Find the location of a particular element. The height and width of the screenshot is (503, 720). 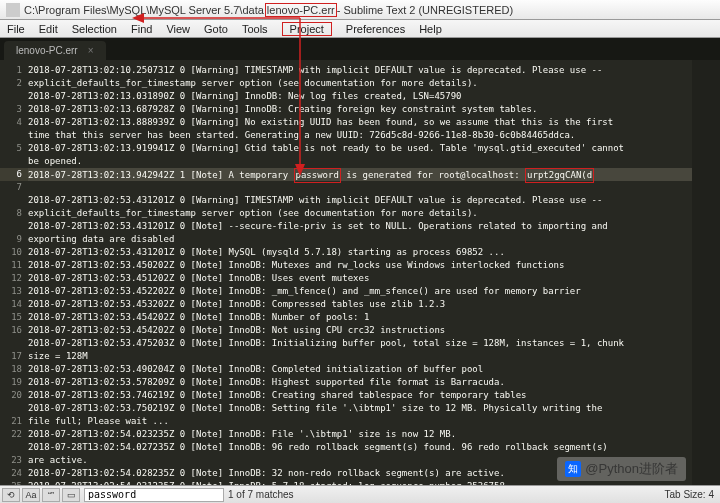

menu-file: File is located at coordinates (16, 29).